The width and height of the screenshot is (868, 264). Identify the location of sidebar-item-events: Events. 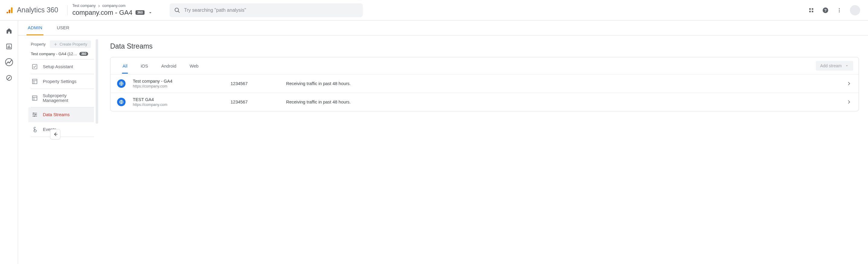
(62, 130).